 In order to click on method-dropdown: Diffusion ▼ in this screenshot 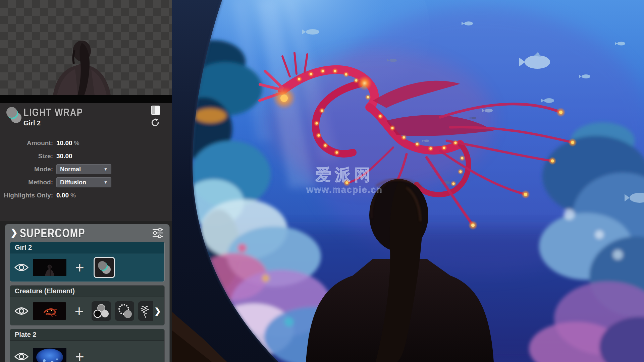, I will do `click(84, 182)`.